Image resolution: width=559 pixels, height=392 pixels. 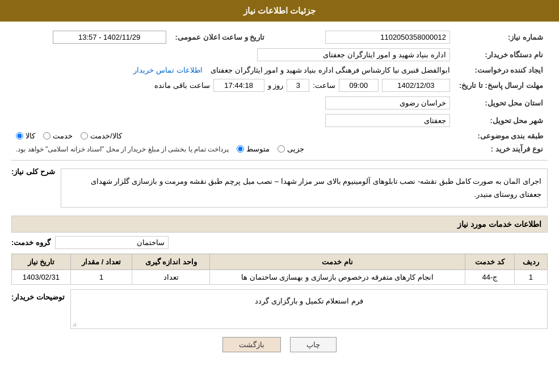 I want to click on nawh-label: نوع فرآیند خرید :, so click(x=501, y=149).